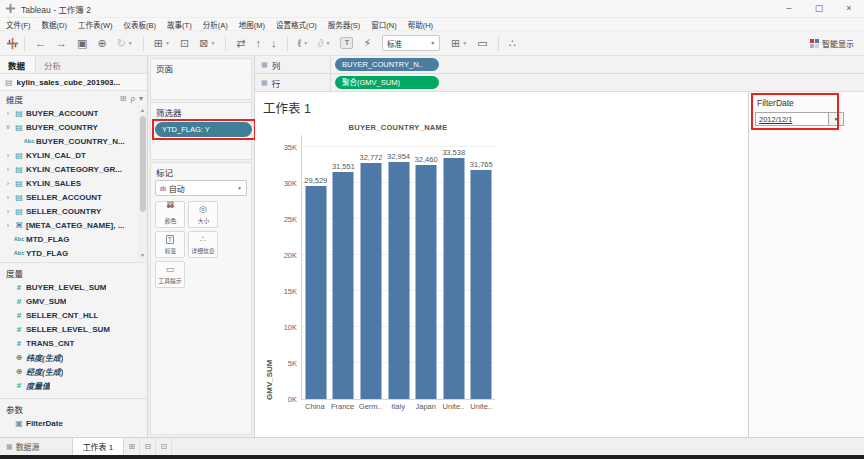 The image size is (864, 459). What do you see at coordinates (74, 127) in the screenshot?
I see `field-row: ∨▤BUYER_COUNTRY` at bounding box center [74, 127].